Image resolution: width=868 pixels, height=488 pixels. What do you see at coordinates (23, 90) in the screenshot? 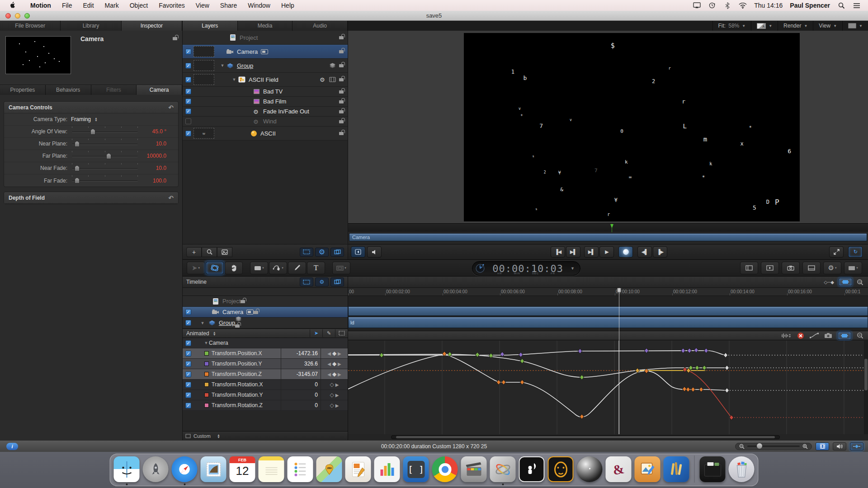
I see `subtab-properties: Properties` at bounding box center [23, 90].